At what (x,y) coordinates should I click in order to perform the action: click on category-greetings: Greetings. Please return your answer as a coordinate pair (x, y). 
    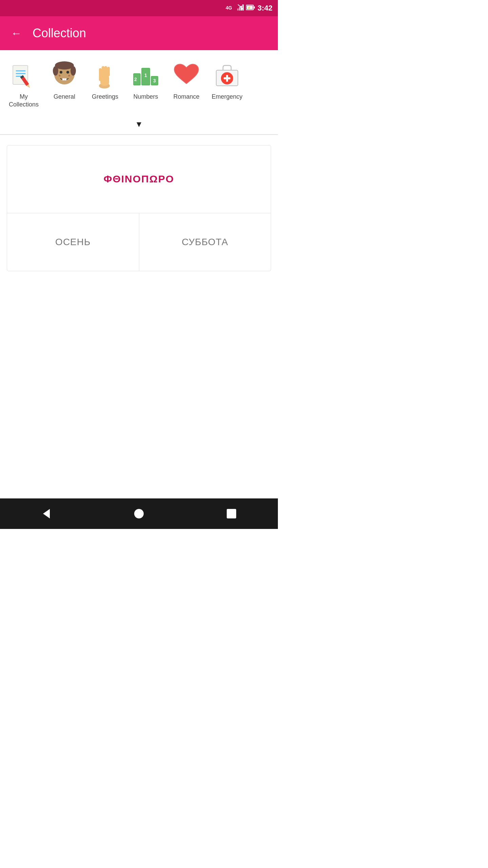
    Looking at the image, I should click on (105, 80).